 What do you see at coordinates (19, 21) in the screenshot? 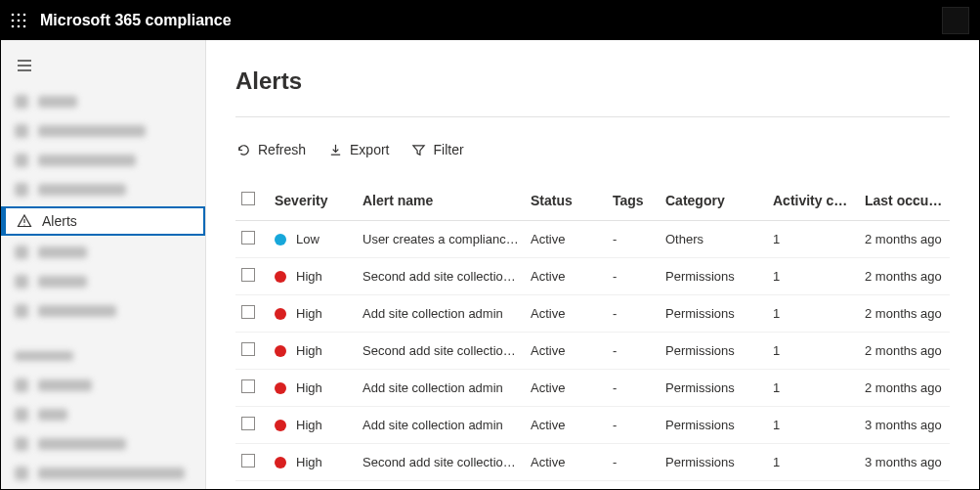
I see `app-launcher-icon` at bounding box center [19, 21].